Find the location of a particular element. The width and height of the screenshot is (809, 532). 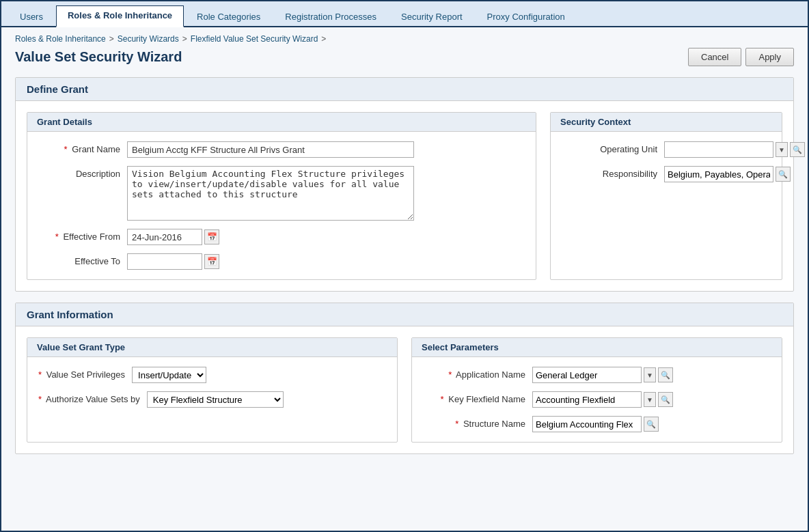

responsibility-search-icon: 🔍 is located at coordinates (783, 174).